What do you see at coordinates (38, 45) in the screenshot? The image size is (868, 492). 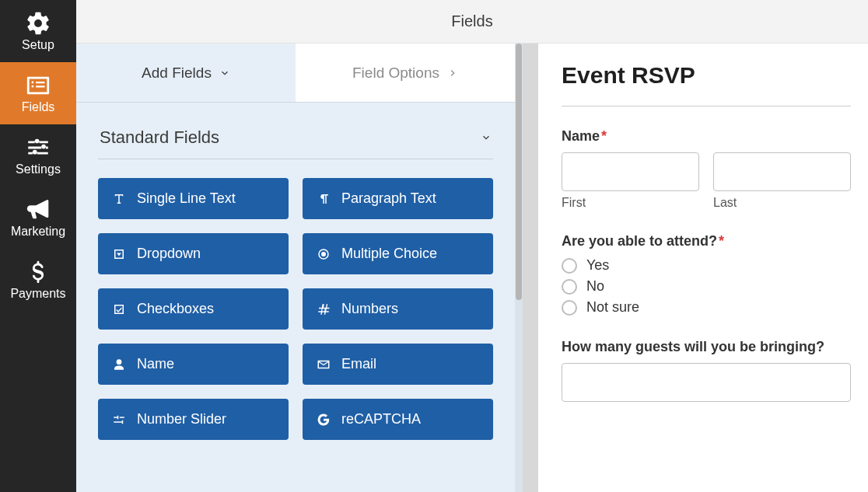 I see `rail-label-setup: Setup` at bounding box center [38, 45].